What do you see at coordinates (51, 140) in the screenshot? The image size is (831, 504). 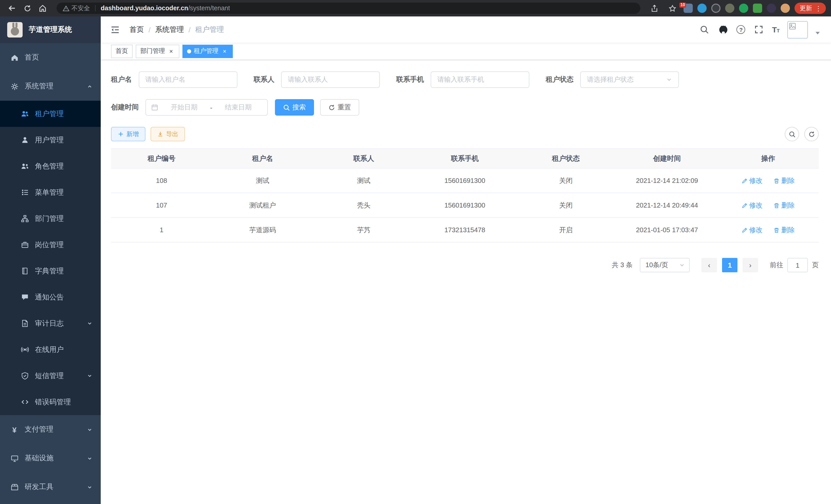 I see `sidebar-item-user-mgmt: 用户管理` at bounding box center [51, 140].